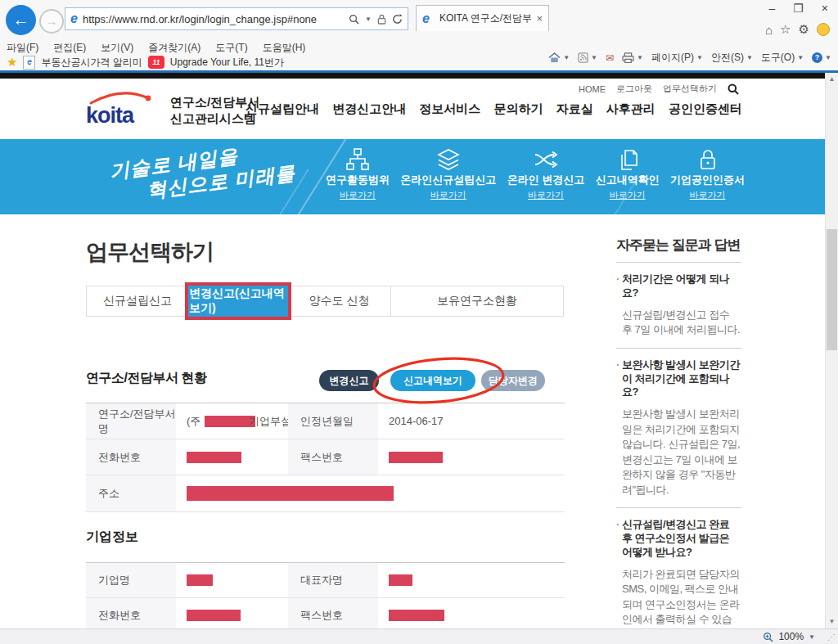 This screenshot has height=644, width=838. I want to click on browser-tab: e KOITA 연구소/전담부서 ×, so click(483, 18).